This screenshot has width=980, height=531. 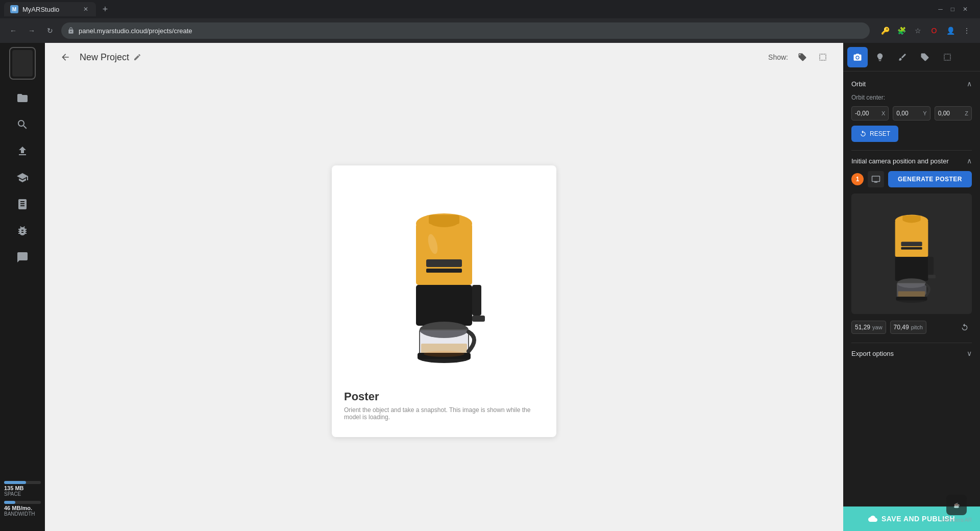 What do you see at coordinates (912, 353) in the screenshot?
I see `export-section: Export options ∨` at bounding box center [912, 353].